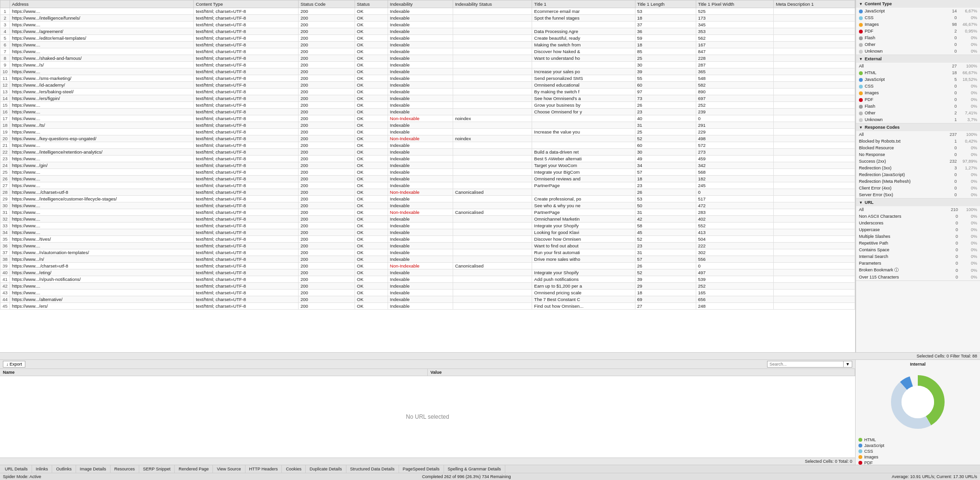 This screenshot has height=480, width=980. I want to click on table-row: 31https://www....text/html; charset=UTF-…, so click(428, 212).